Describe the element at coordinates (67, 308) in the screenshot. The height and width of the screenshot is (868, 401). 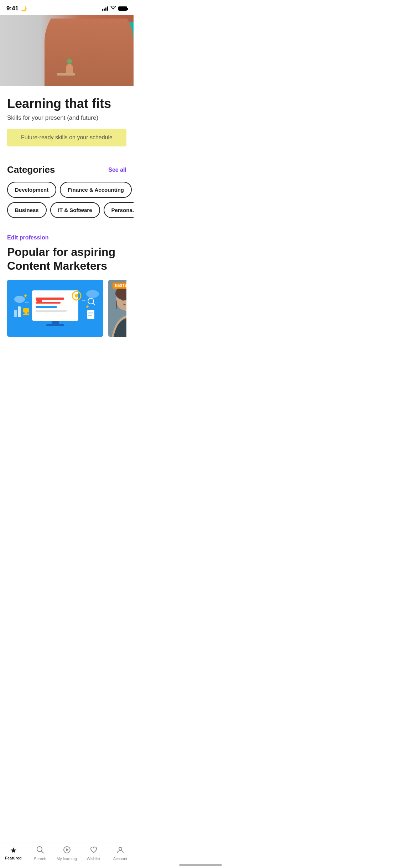
I see `course-cards-container: ★ ★ ★` at that location.